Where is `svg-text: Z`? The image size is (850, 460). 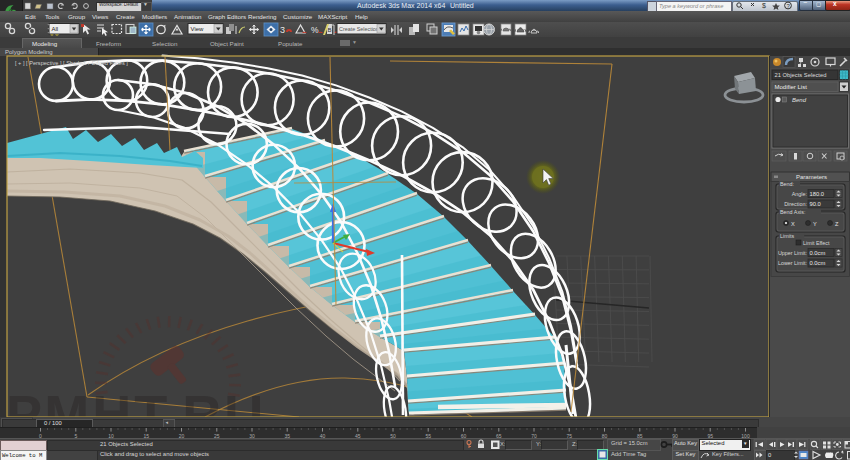
svg-text: Z is located at coordinates (837, 224).